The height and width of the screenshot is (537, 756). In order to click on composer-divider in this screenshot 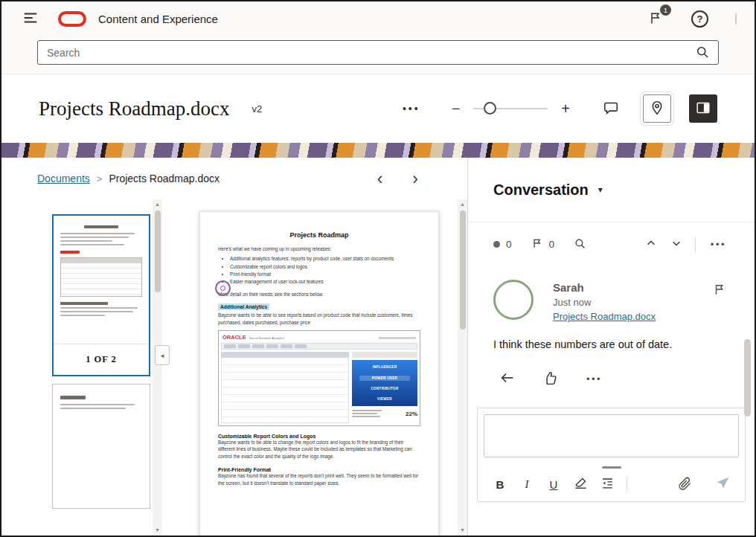, I will do `click(627, 484)`.